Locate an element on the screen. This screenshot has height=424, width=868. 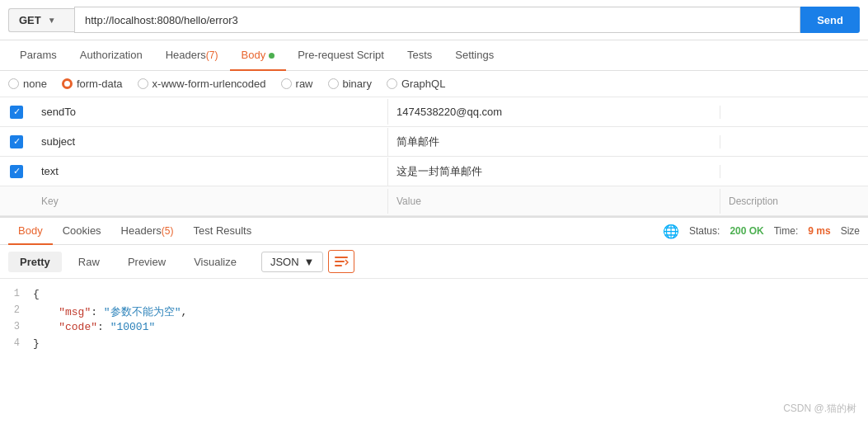
format-visualize: Visualize is located at coordinates (215, 262).